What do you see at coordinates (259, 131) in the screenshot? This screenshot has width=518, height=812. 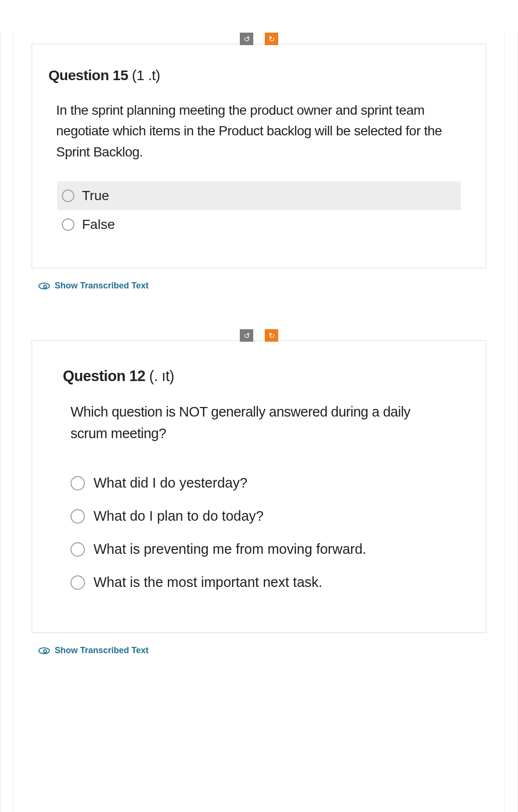 I see `question-body: In the sprint planning meeting the produ…` at bounding box center [259, 131].